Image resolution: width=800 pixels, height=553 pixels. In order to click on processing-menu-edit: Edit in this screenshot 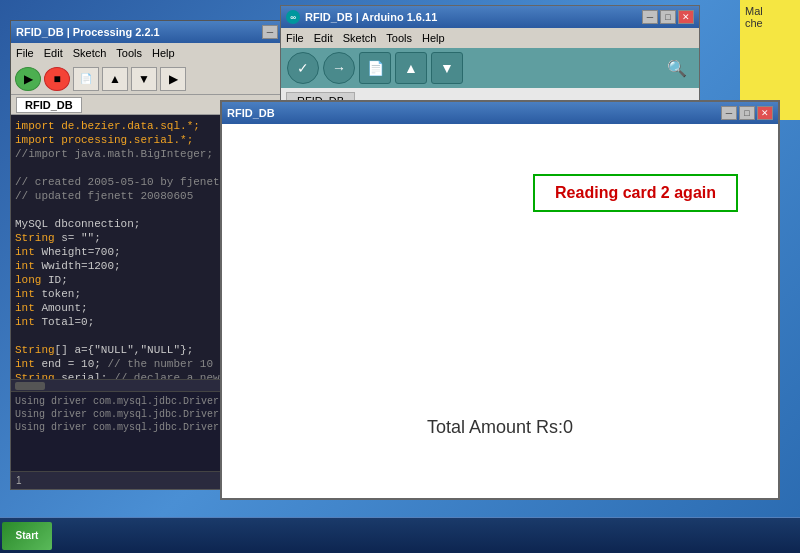, I will do `click(54, 53)`.